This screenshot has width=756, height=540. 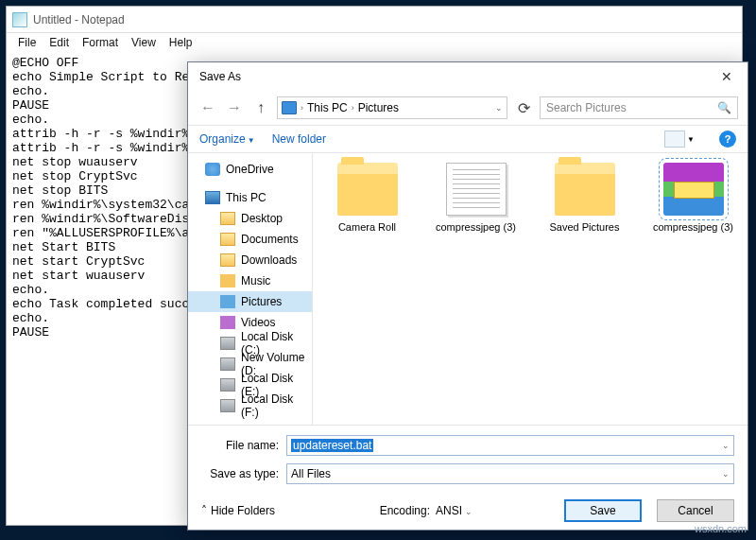 I want to click on saveastype-label: Save as type:, so click(x=244, y=474).